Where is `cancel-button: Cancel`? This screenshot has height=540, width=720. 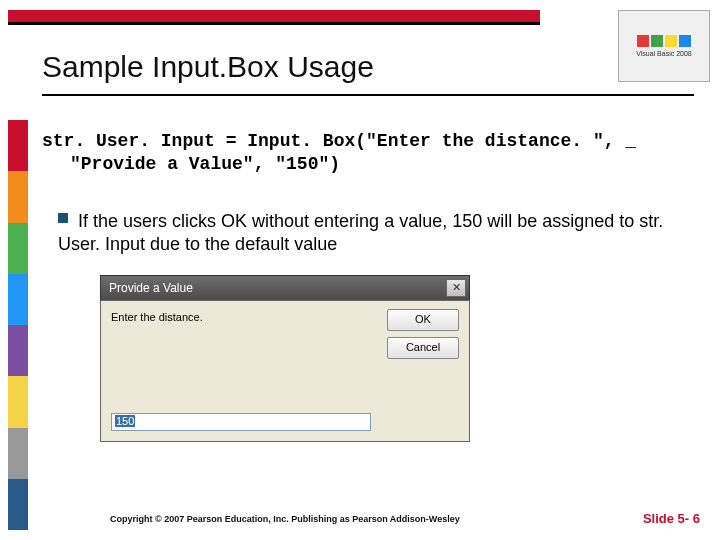 cancel-button: Cancel is located at coordinates (423, 348).